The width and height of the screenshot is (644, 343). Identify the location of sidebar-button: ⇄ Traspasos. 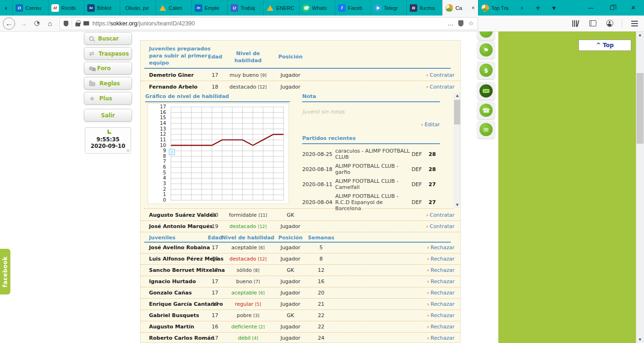
(108, 54).